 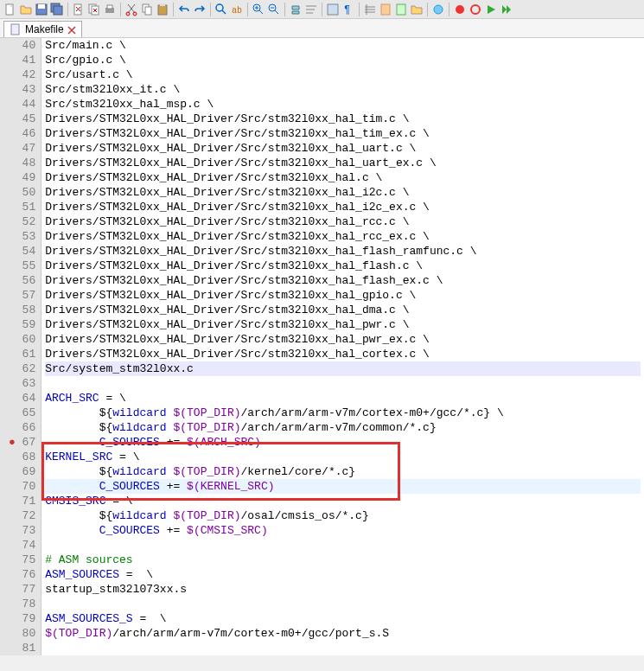 What do you see at coordinates (342, 502) in the screenshot?
I see `code-line: CMSIS_SRC = \` at bounding box center [342, 502].